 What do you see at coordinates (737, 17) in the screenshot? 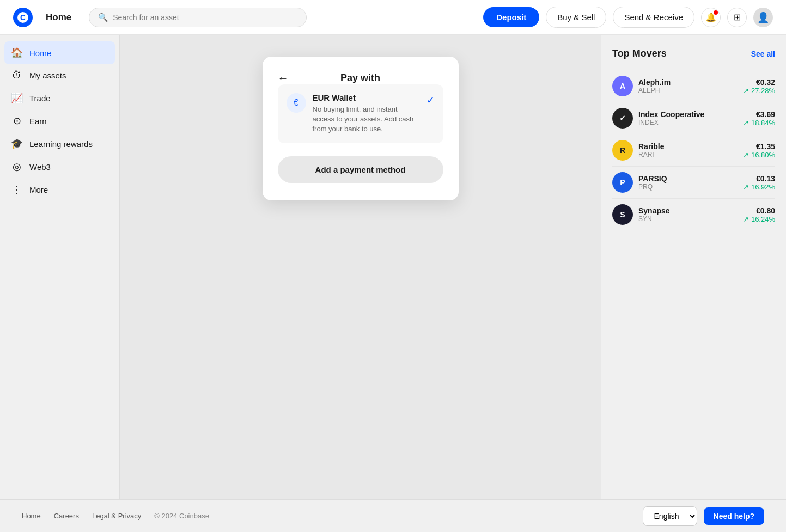
I see `apps-grid-button: ⊞` at bounding box center [737, 17].